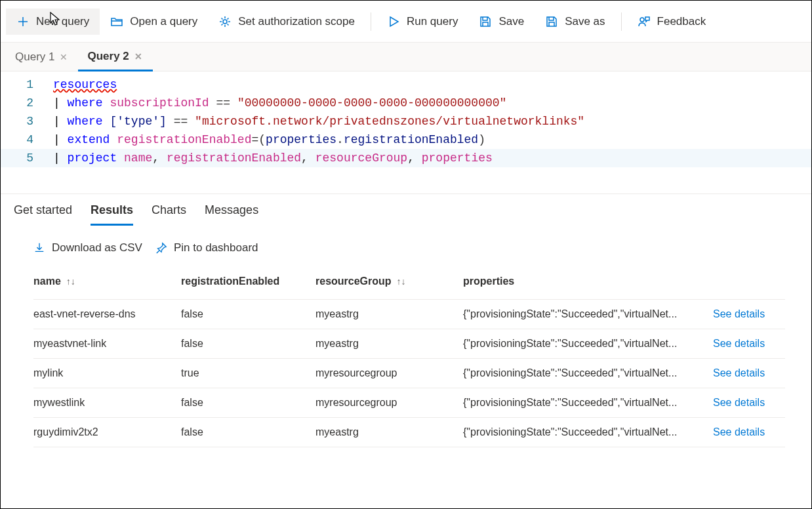  Describe the element at coordinates (409, 315) in the screenshot. I see `table-row: east-vnet-reverse-dnsfalsemyeastrg{"prov…` at that location.